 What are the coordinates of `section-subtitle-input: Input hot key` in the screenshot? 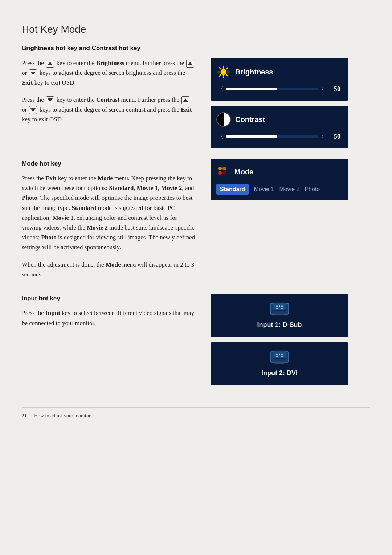 It's located at (109, 299).